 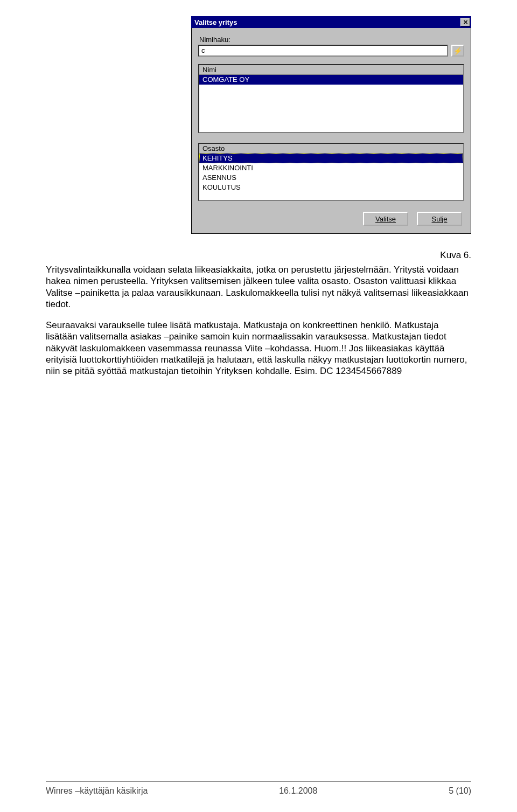 I want to click on close-icon: ✕, so click(x=465, y=22).